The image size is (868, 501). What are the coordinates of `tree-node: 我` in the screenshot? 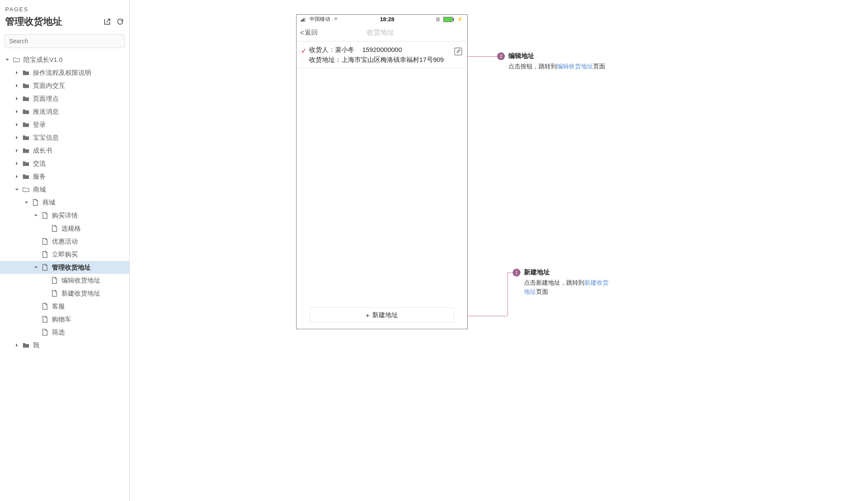 It's located at (65, 345).